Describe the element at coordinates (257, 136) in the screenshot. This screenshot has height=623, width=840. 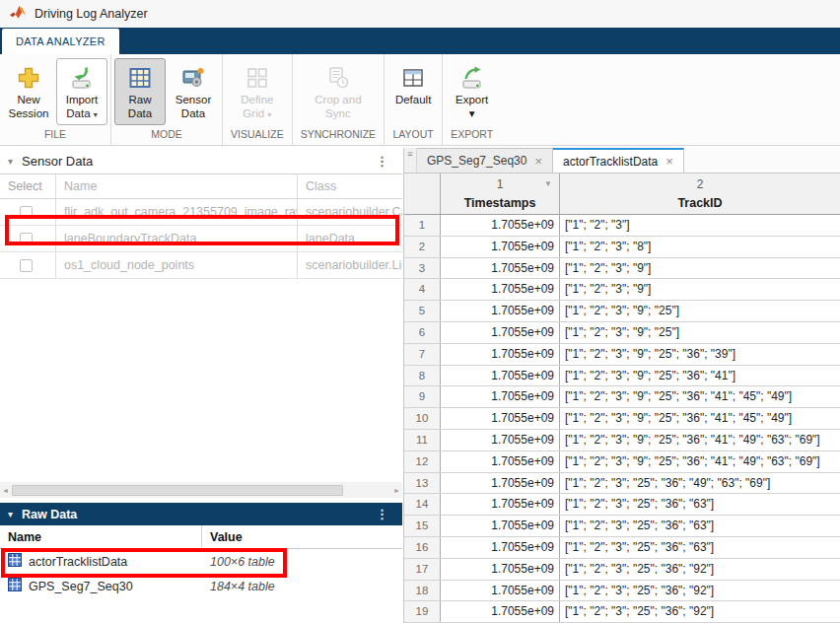
I see `section-label-visualize: VISUALIZE` at that location.